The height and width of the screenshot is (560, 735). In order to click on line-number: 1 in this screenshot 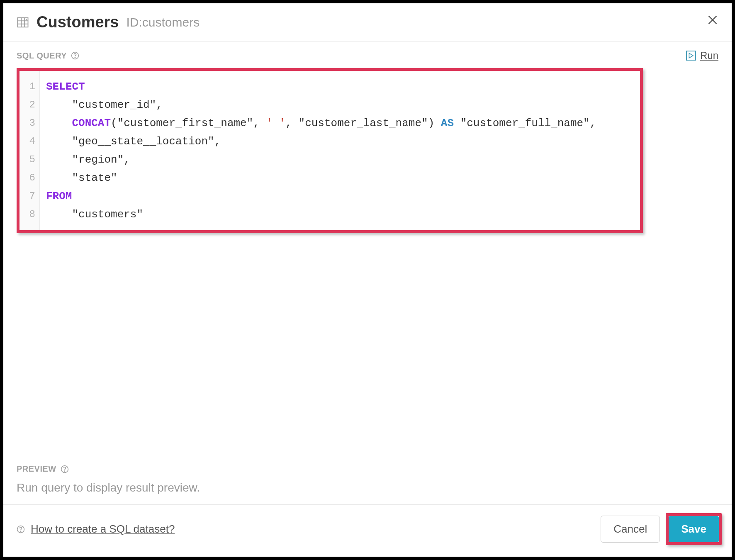, I will do `click(29, 87)`.